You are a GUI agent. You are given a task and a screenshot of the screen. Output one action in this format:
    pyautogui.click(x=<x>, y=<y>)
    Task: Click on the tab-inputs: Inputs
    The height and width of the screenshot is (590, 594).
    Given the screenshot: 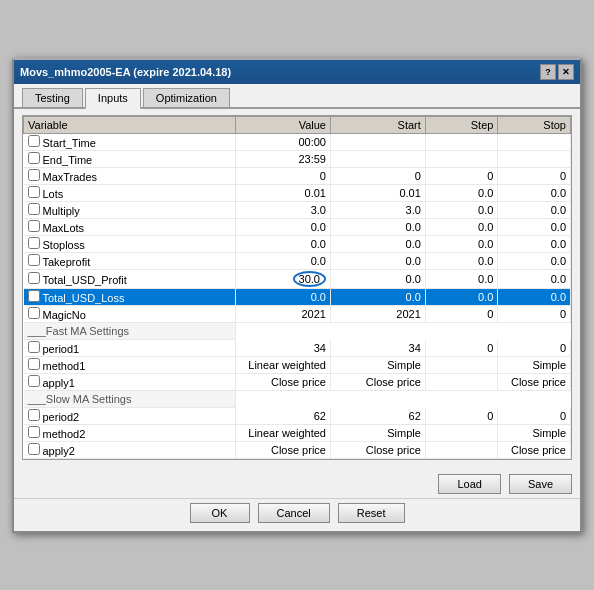 What is the action you would take?
    pyautogui.click(x=113, y=98)
    